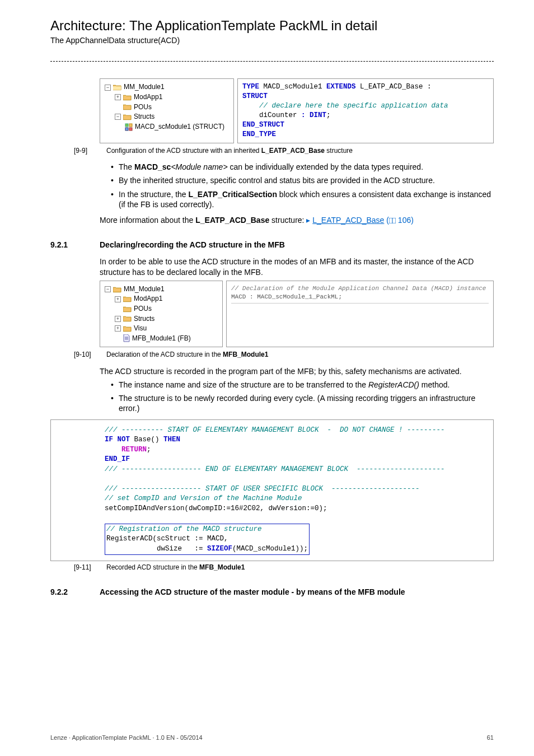 The image size is (534, 756). Describe the element at coordinates (302, 199) in the screenshot. I see `list-item: In the structure, the L_EATP_CriticalSec…` at that location.